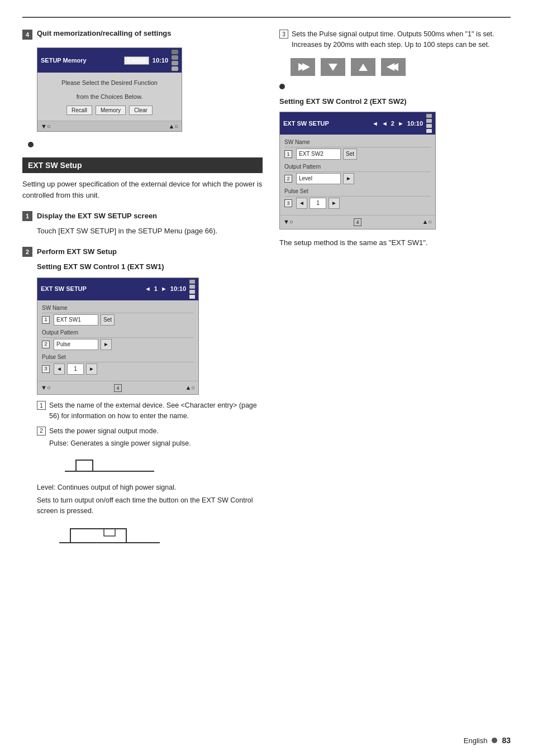 This screenshot has height=756, width=533. Describe the element at coordinates (46, 344) in the screenshot. I see `ext-sw1-row2-num: 2` at that location.